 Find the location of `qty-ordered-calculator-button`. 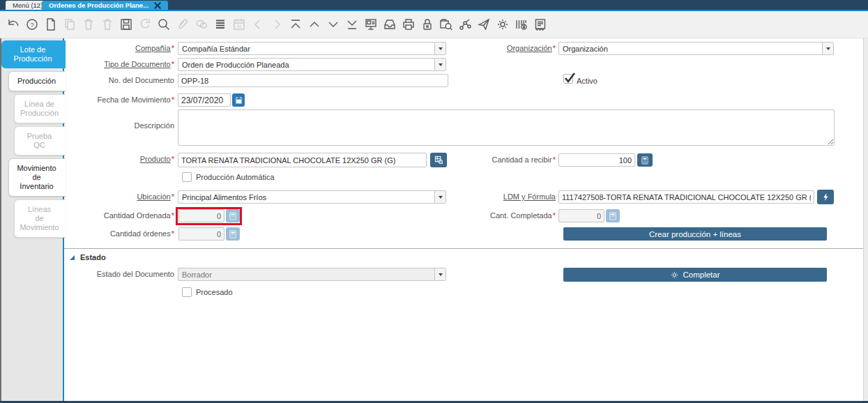

qty-ordered-calculator-button is located at coordinates (233, 216).